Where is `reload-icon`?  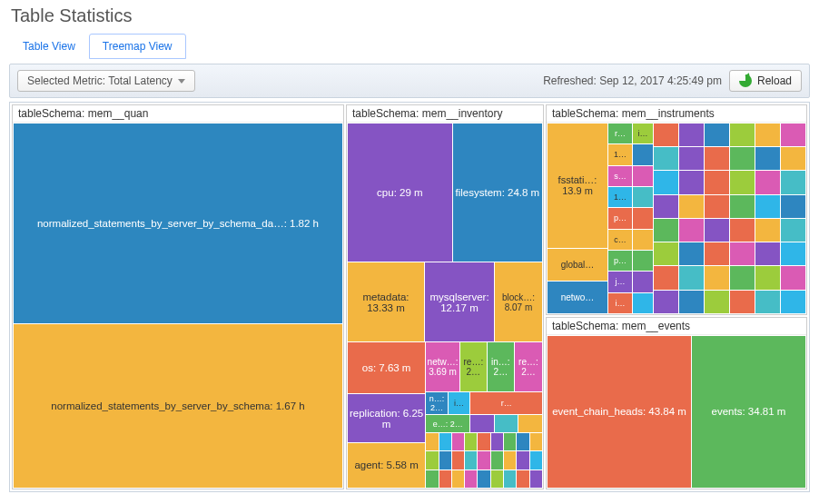
reload-icon is located at coordinates (745, 81).